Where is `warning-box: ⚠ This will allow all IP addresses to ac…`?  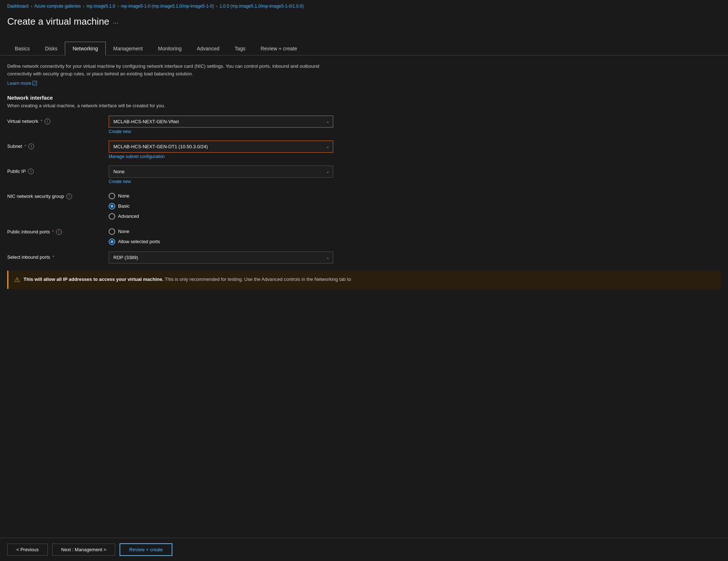 warning-box: ⚠ This will allow all IP addresses to ac… is located at coordinates (364, 280).